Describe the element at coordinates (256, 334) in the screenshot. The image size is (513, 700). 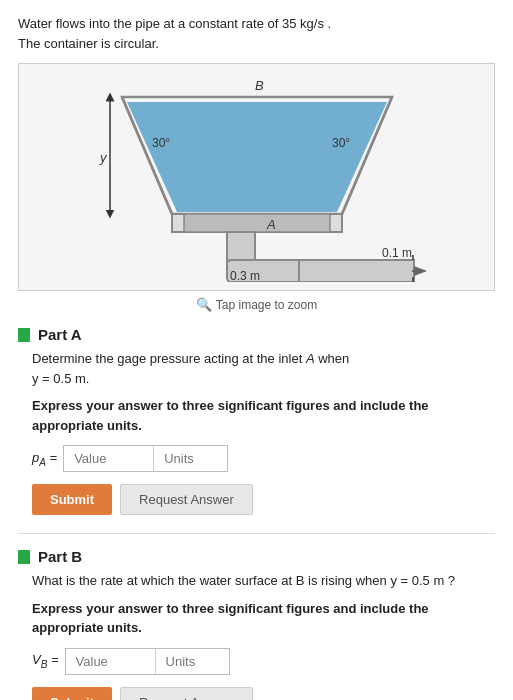
I see `part-a-header: Part A` at that location.